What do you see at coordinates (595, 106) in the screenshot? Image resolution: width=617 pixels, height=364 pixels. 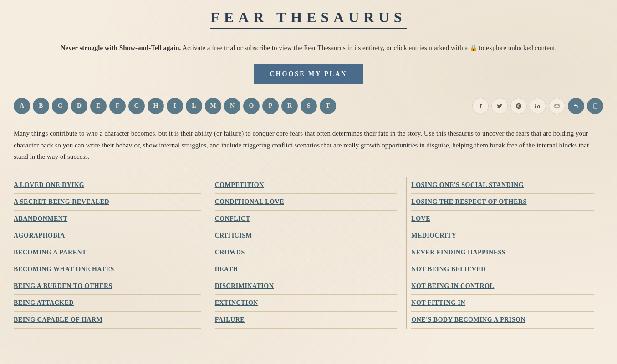 I see `book-icon` at bounding box center [595, 106].